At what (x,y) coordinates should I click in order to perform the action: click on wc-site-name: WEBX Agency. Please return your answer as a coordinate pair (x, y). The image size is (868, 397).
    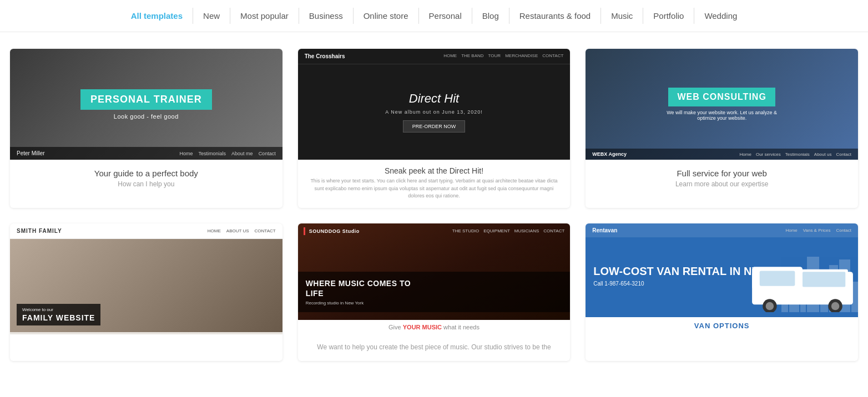
    Looking at the image, I should click on (609, 154).